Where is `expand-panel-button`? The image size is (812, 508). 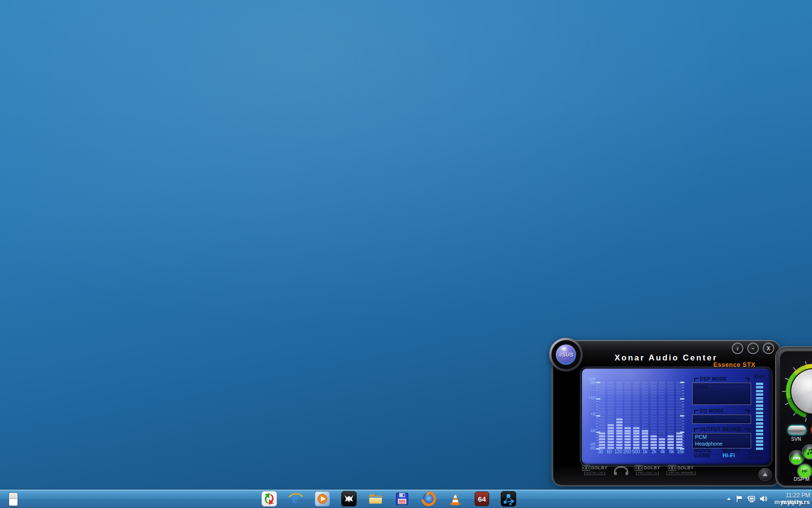
expand-panel-button is located at coordinates (765, 475).